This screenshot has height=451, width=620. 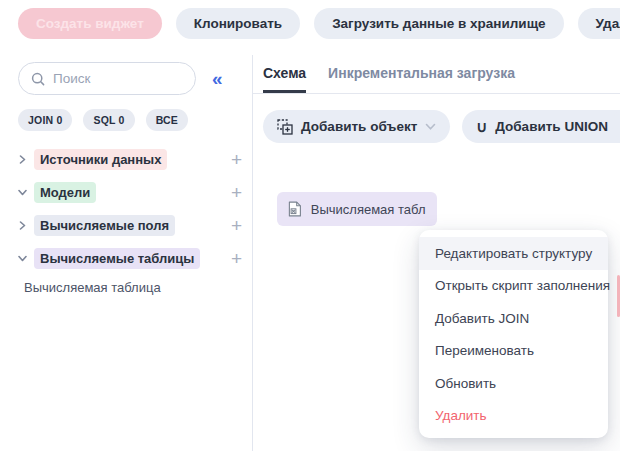 What do you see at coordinates (422, 74) in the screenshot?
I see `tab-incremental-load: Инкрементальная загрузка` at bounding box center [422, 74].